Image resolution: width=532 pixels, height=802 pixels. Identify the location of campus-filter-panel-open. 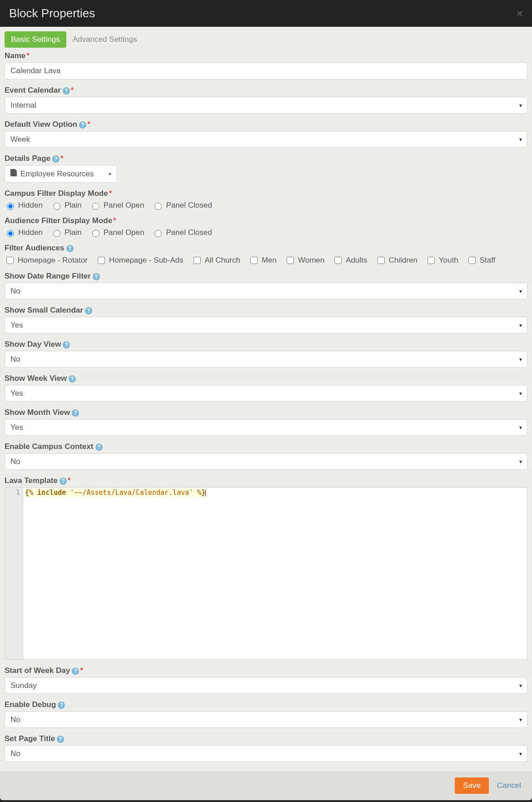
(96, 206).